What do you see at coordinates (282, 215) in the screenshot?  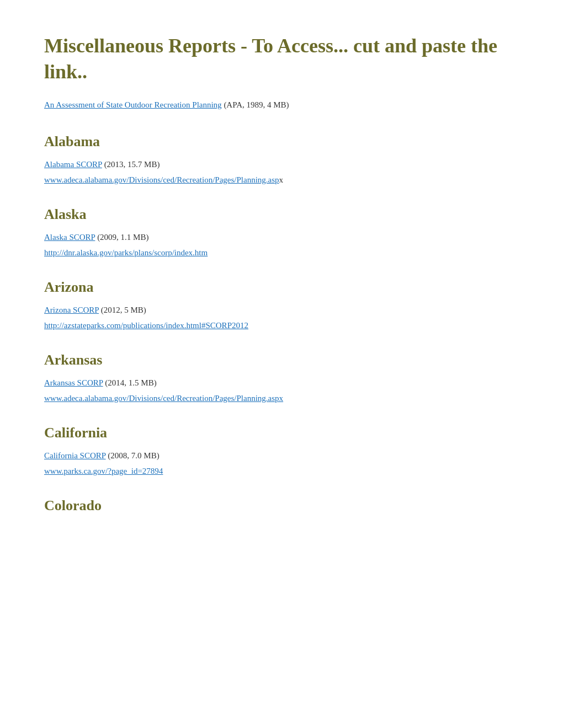 I see `state-heading-alaska: Alaska` at bounding box center [282, 215].